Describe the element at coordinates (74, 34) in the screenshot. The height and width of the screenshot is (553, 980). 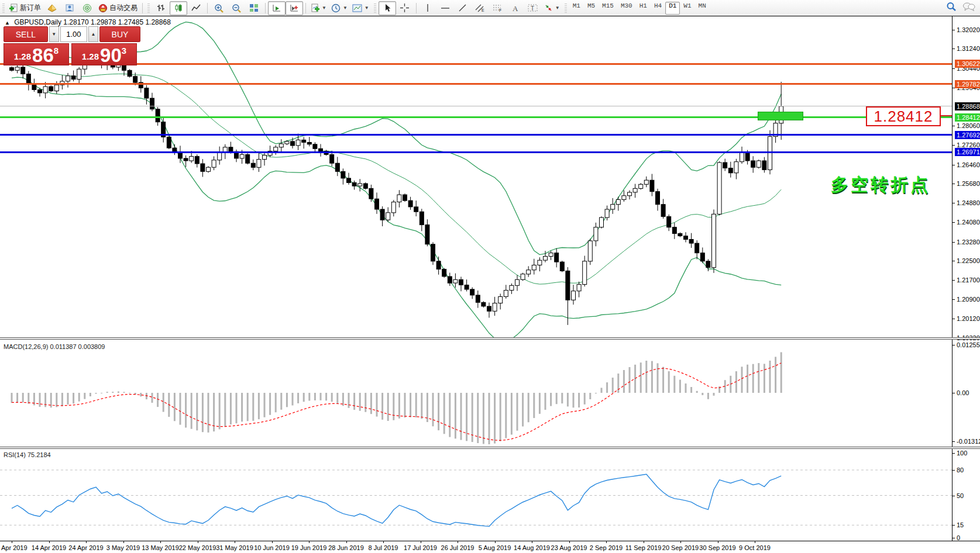
I see `volume-input` at that location.